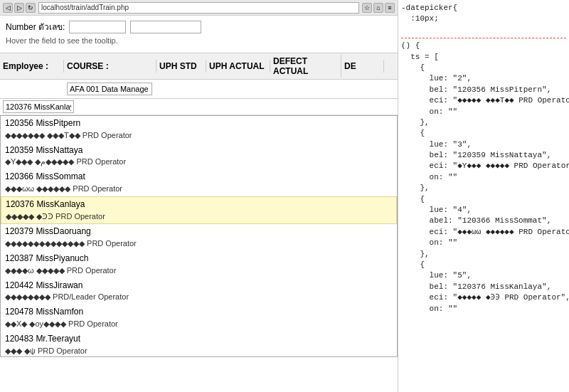  I want to click on number-label: Number ตัวเลข:, so click(36, 27).